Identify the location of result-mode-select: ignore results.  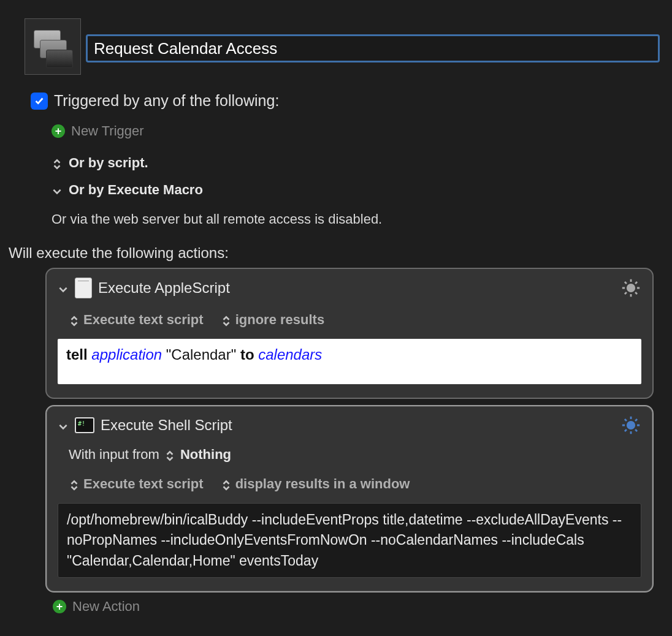
(272, 320).